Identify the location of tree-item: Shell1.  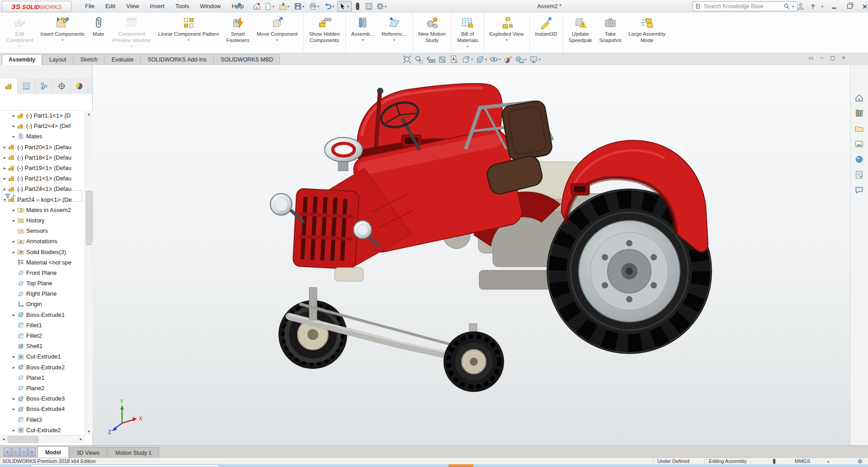
(42, 346).